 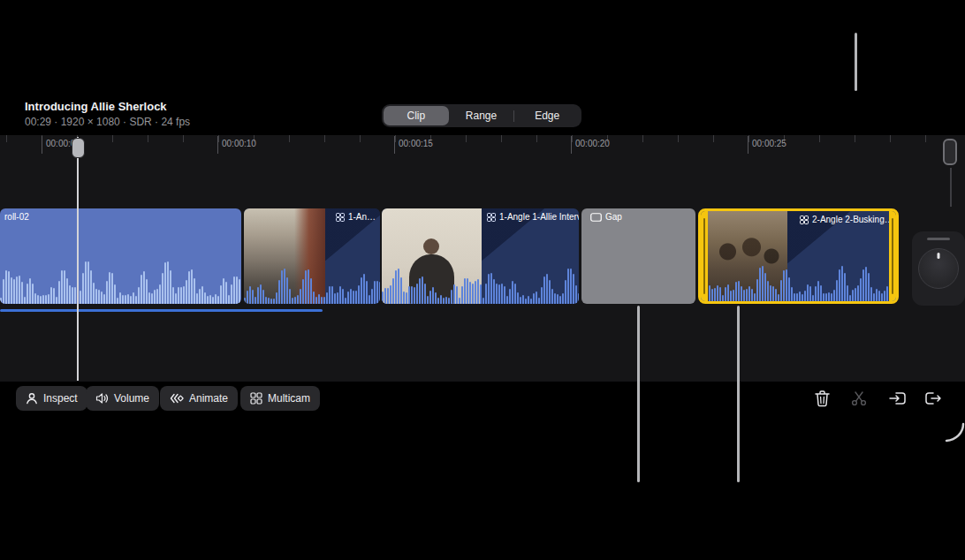 I want to click on clip-header: Gap, so click(x=606, y=217).